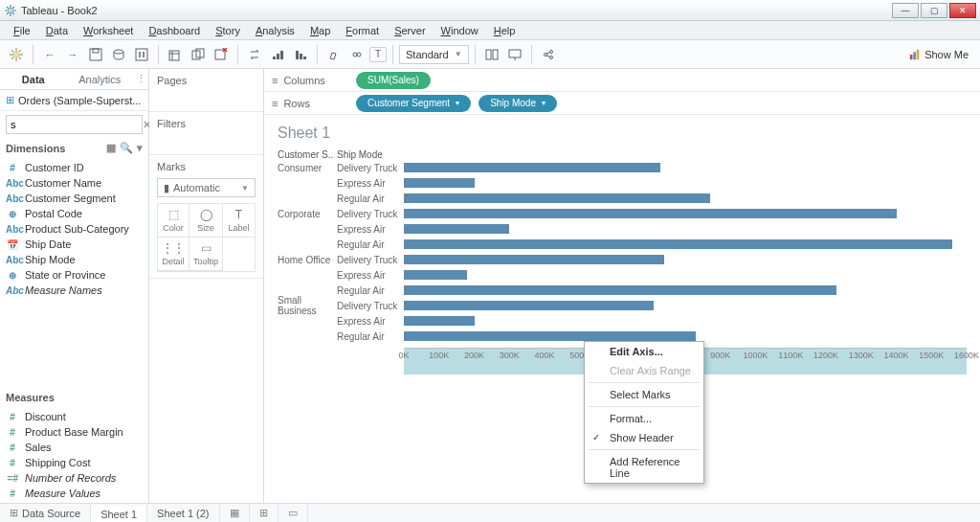 Image resolution: width=980 pixels, height=522 pixels. What do you see at coordinates (75, 447) in the screenshot?
I see `field-sales: #Sales` at bounding box center [75, 447].